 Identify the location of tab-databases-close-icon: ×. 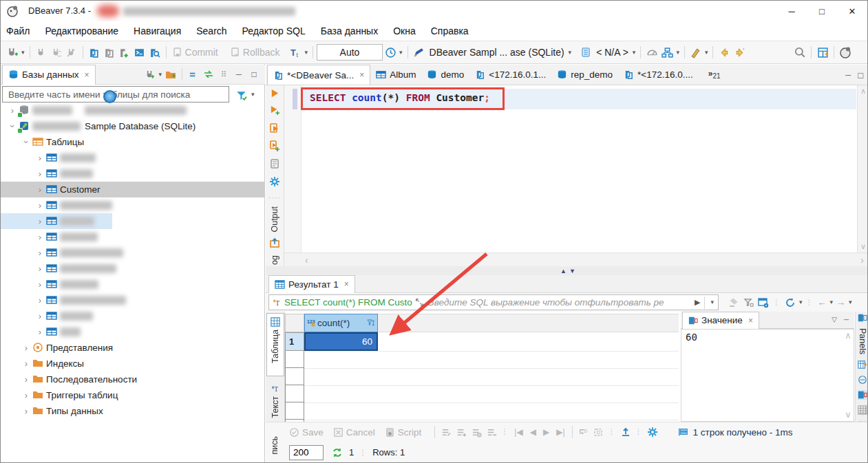
(87, 75).